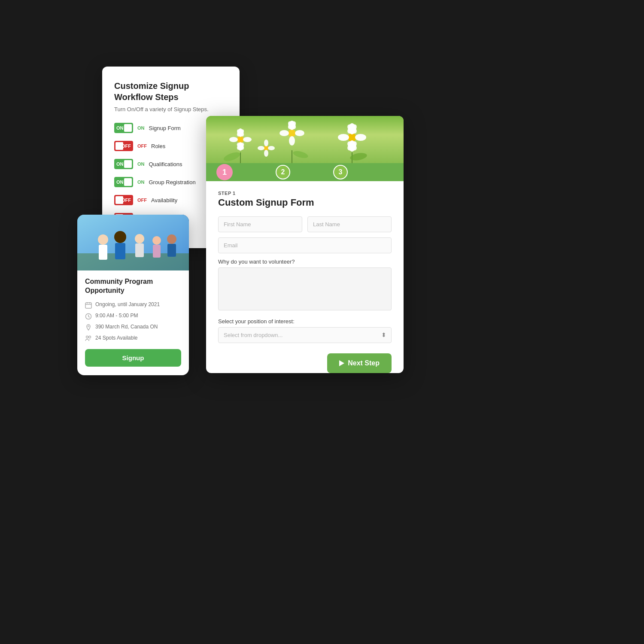 This screenshot has width=644, height=644. Describe the element at coordinates (305, 289) in the screenshot. I see `volunteer-reason-textarea` at that location.